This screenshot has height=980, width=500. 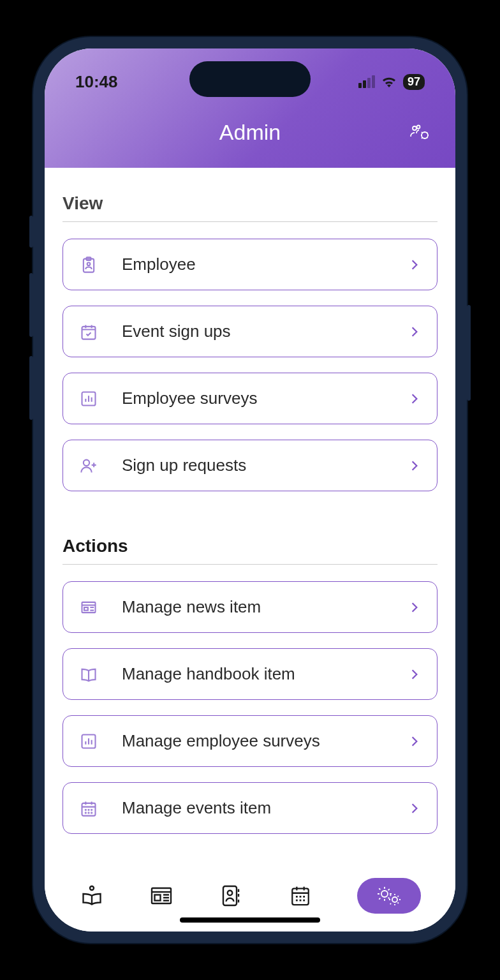 What do you see at coordinates (389, 82) in the screenshot?
I see `wifi-icon` at bounding box center [389, 82].